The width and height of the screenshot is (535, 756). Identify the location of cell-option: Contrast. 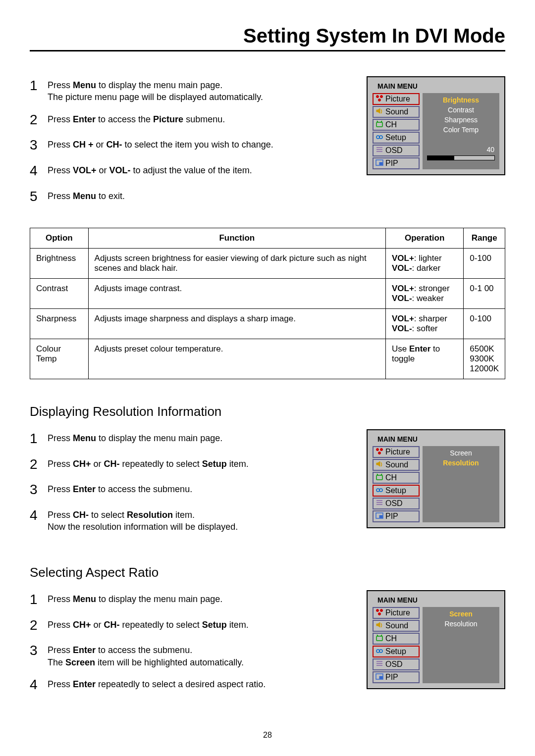
(59, 293).